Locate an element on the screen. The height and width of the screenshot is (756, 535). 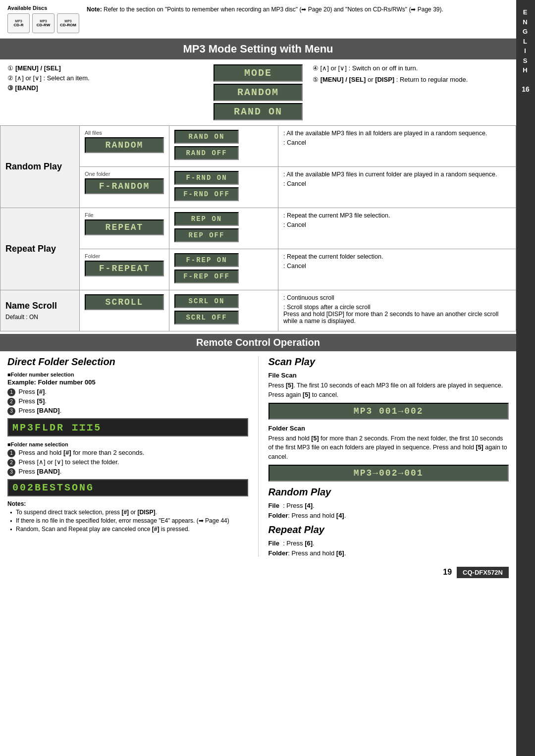
lcd-scroll: SCROLL is located at coordinates (124, 302).